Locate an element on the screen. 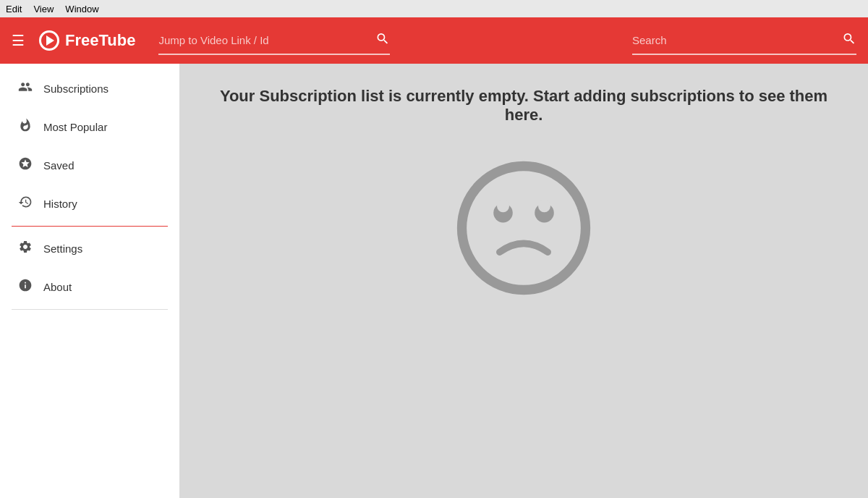  about-icon is located at coordinates (25, 287).